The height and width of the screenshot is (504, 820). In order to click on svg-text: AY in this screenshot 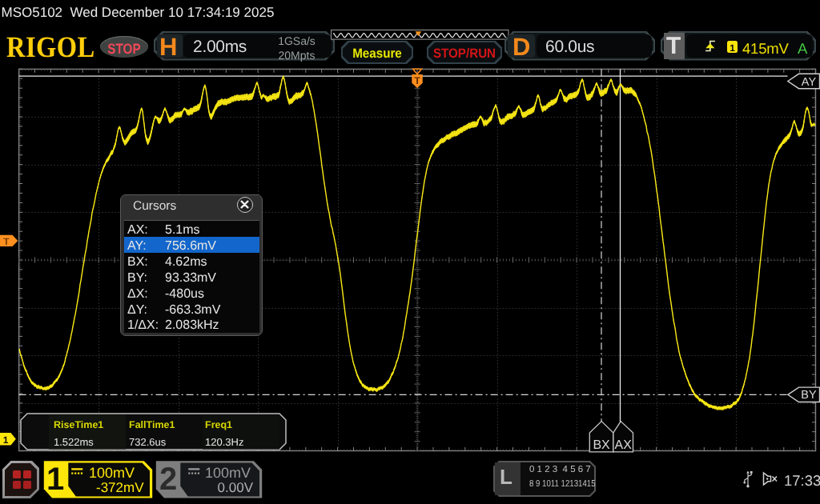, I will do `click(809, 82)`.